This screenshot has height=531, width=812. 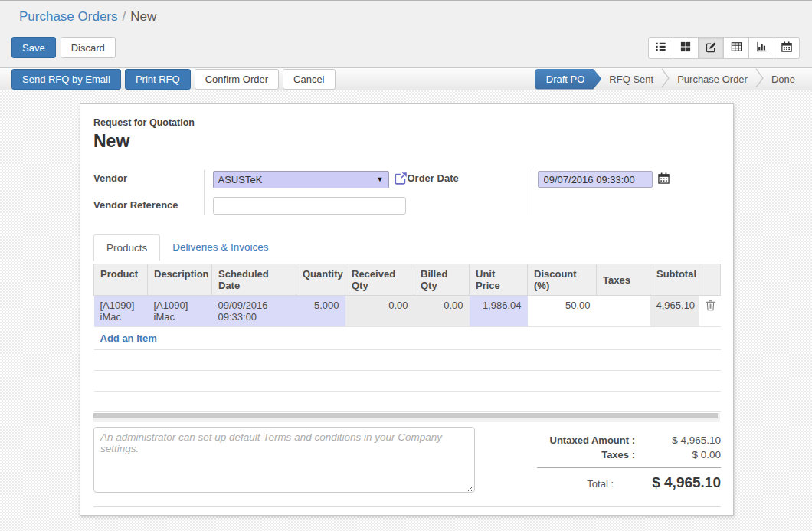 I want to click on discard-button: Discard, so click(x=88, y=48).